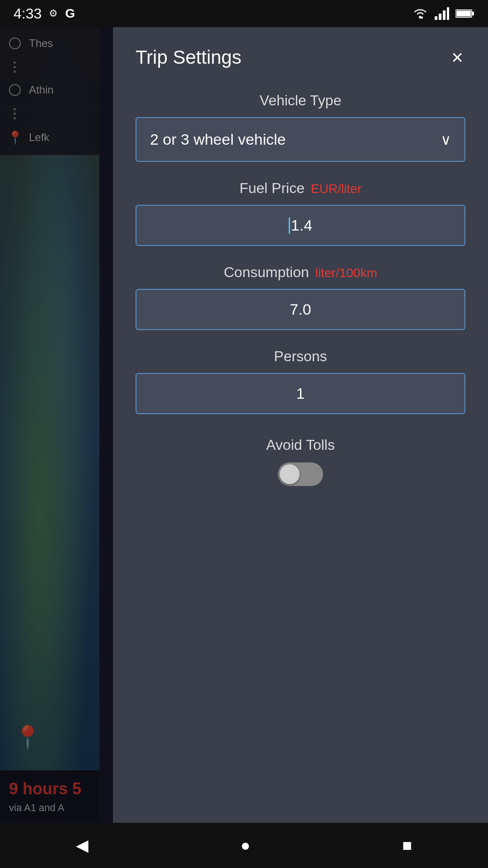  I want to click on persons-label: Persons, so click(300, 356).